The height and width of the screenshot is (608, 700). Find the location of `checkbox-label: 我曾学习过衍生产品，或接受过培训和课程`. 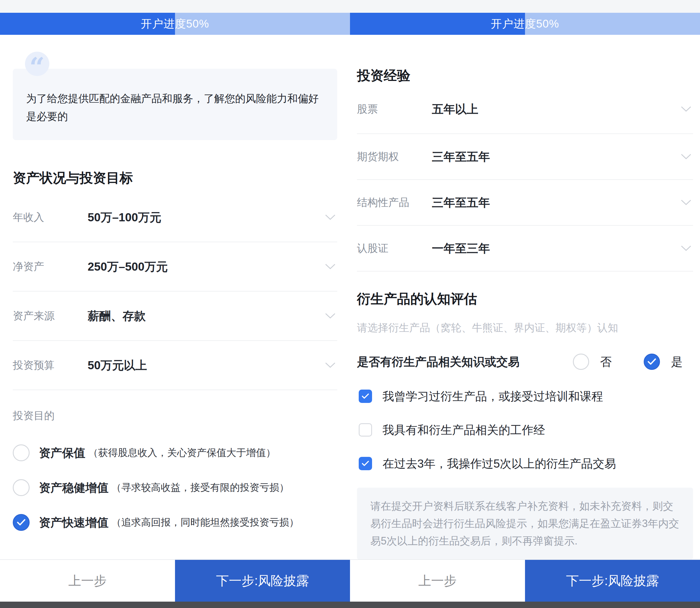

checkbox-label: 我曾学习过衍生产品，或接受过培训和课程 is located at coordinates (493, 396).